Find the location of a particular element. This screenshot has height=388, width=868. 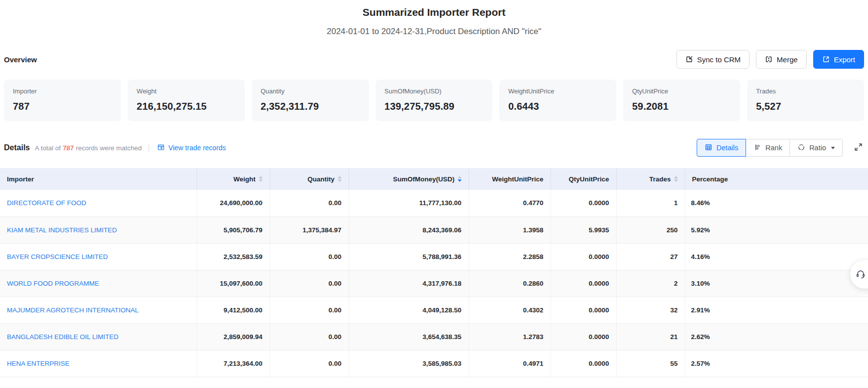

table-row: BAYER CROPSCIENCE LIMITED2,532,583.590.0… is located at coordinates (434, 257).